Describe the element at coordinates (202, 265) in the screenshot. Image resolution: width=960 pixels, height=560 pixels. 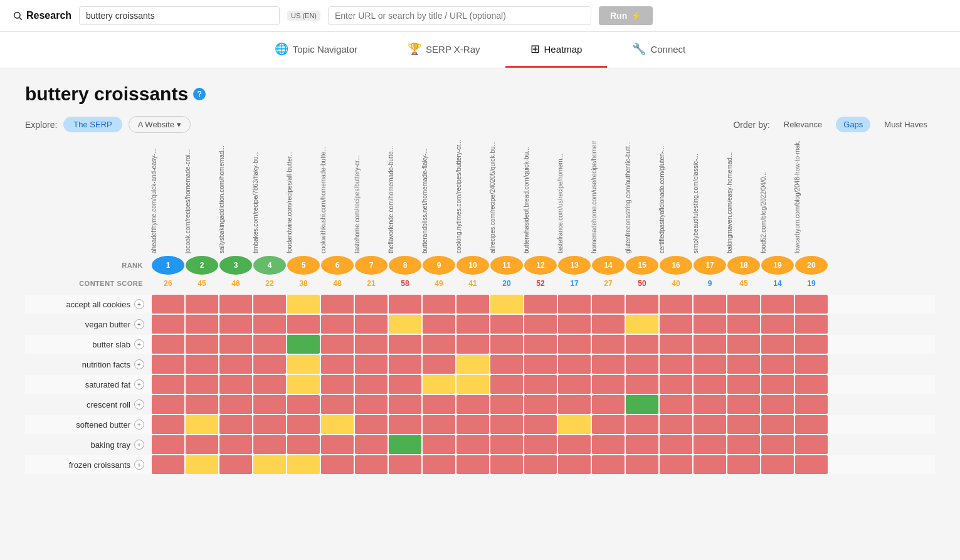
I see `rank-bubble: 2` at that location.